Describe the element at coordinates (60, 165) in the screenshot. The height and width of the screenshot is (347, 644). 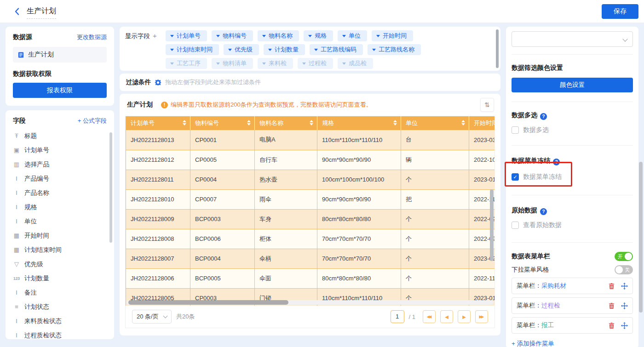
I see `field-item: ▥选择产品` at that location.